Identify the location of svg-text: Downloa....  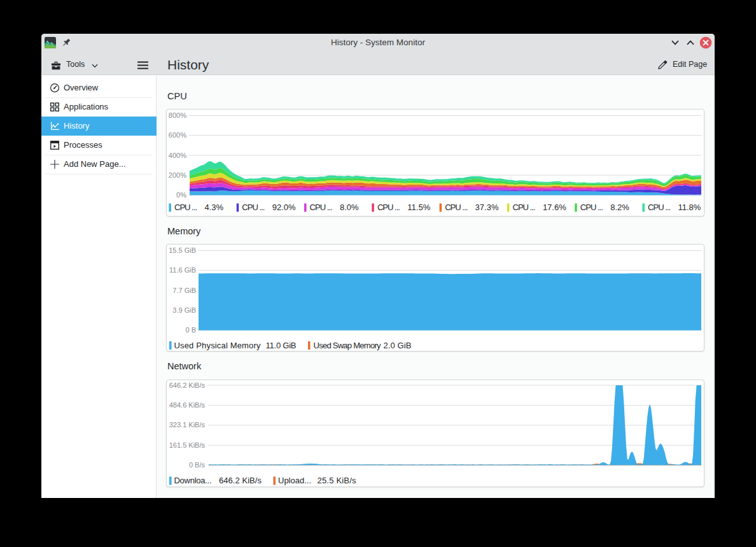
(193, 480).